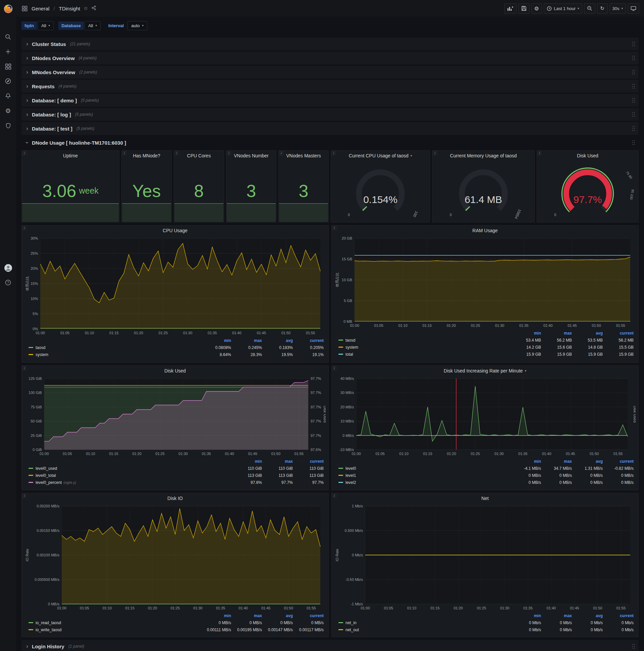  Describe the element at coordinates (175, 557) in the screenshot. I see `disk-io-chart: 0 MB/s0.000500 MB/s0.00100 MB/s0.00150 M…` at that location.